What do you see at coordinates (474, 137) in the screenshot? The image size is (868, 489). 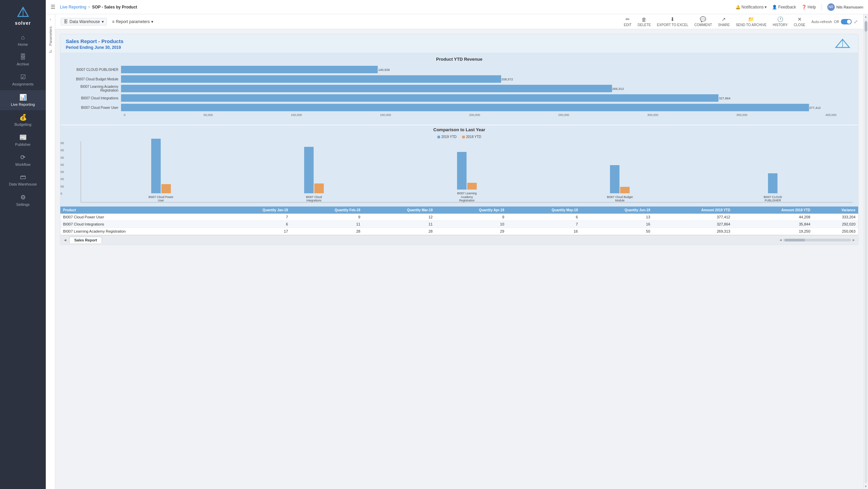 I see `legend-2018-label: 2018 YTD` at bounding box center [474, 137].